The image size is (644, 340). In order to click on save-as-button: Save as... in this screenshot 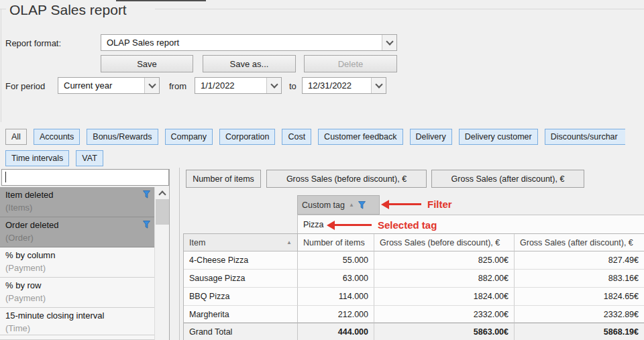, I will do `click(250, 64)`.